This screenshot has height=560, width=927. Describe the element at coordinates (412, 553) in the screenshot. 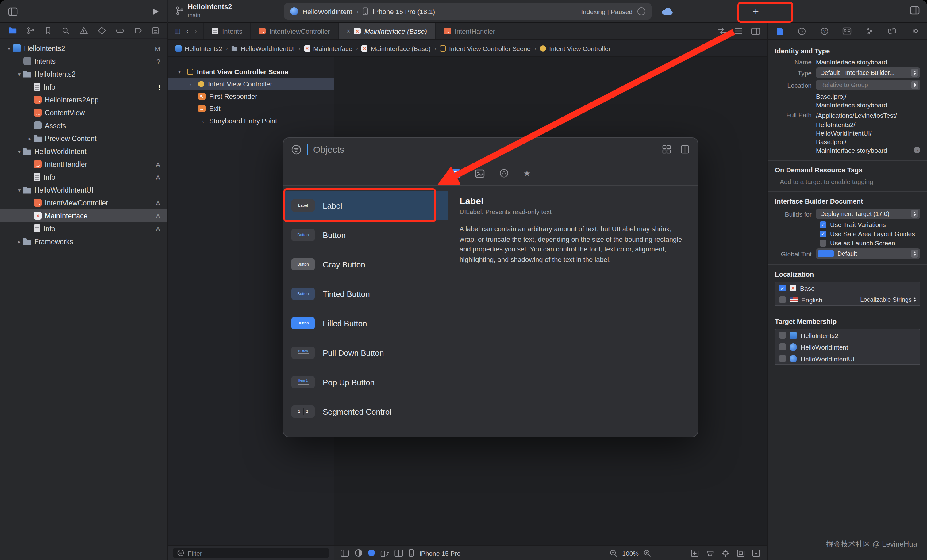

I see `device-icon` at that location.